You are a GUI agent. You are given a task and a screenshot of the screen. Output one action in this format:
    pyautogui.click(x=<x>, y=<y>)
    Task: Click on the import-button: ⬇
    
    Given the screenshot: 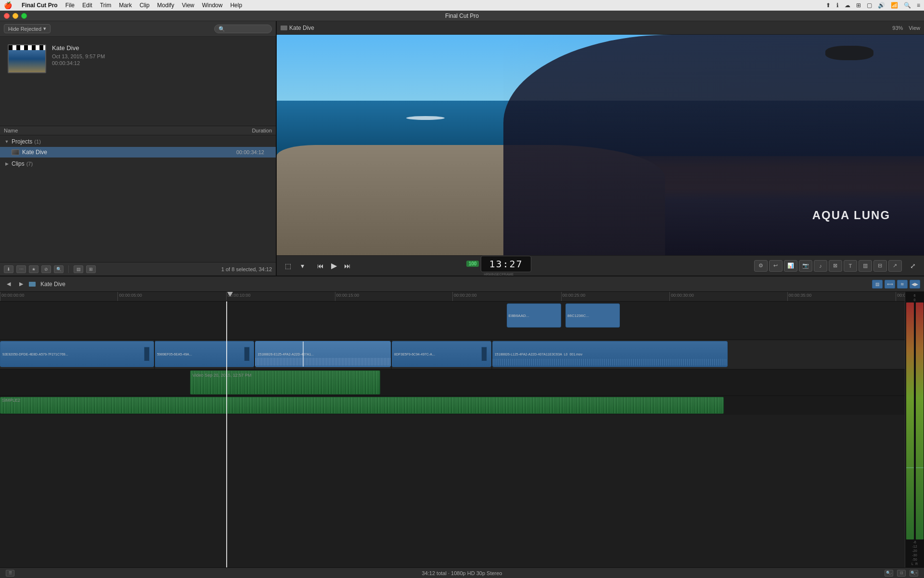 What is the action you would take?
    pyautogui.click(x=9, y=269)
    